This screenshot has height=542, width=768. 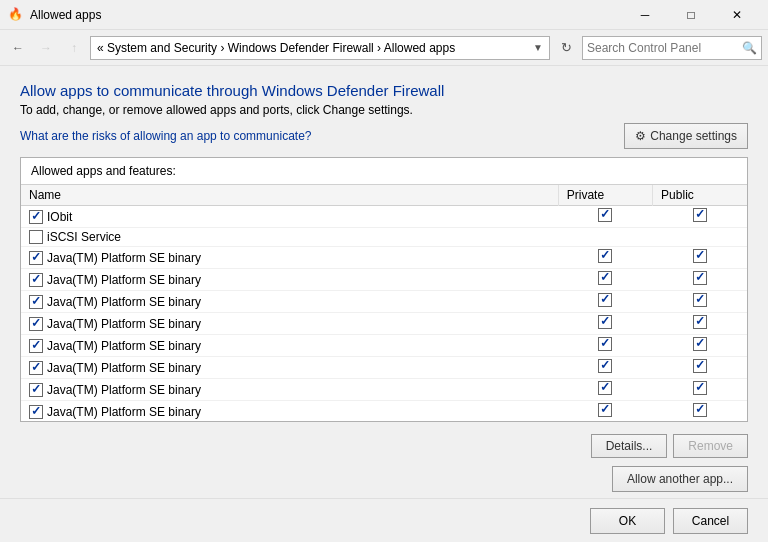 I want to click on search-icon: 🔍, so click(x=750, y=48).